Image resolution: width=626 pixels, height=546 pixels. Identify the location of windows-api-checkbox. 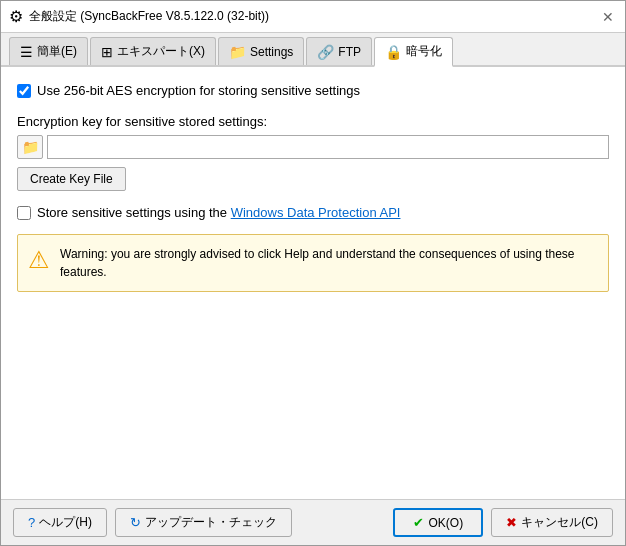
(24, 213).